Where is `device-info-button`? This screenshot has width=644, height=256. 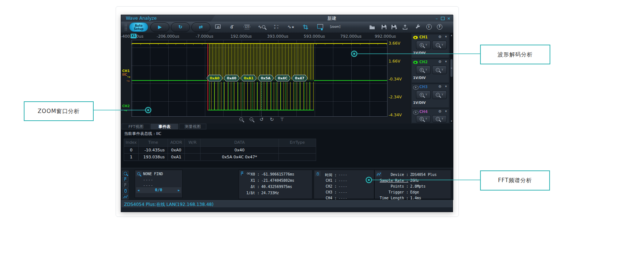 device-info-button is located at coordinates (125, 197).